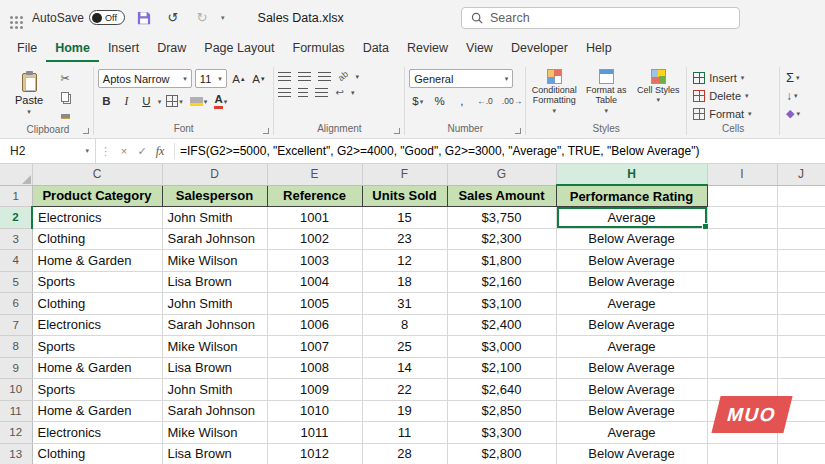 Image resolution: width=825 pixels, height=464 pixels. I want to click on cell-C10: Sports, so click(97, 390).